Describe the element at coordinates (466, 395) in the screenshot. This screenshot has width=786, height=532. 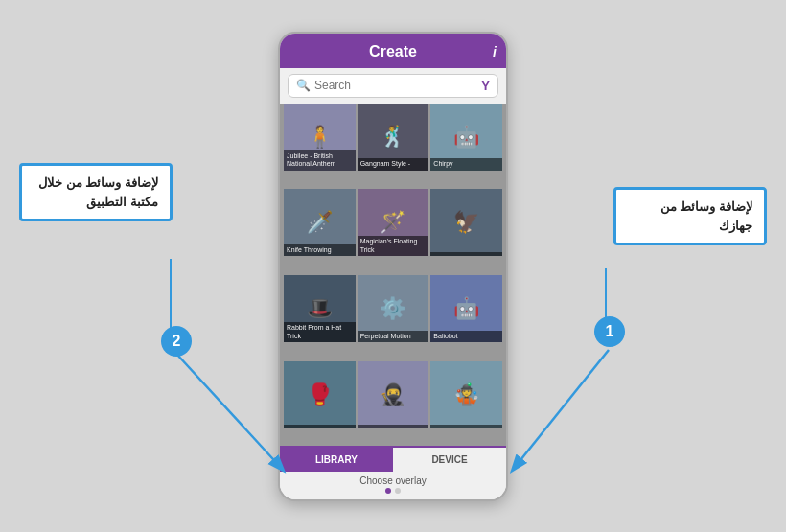
I see `grid-item: 🤹` at that location.